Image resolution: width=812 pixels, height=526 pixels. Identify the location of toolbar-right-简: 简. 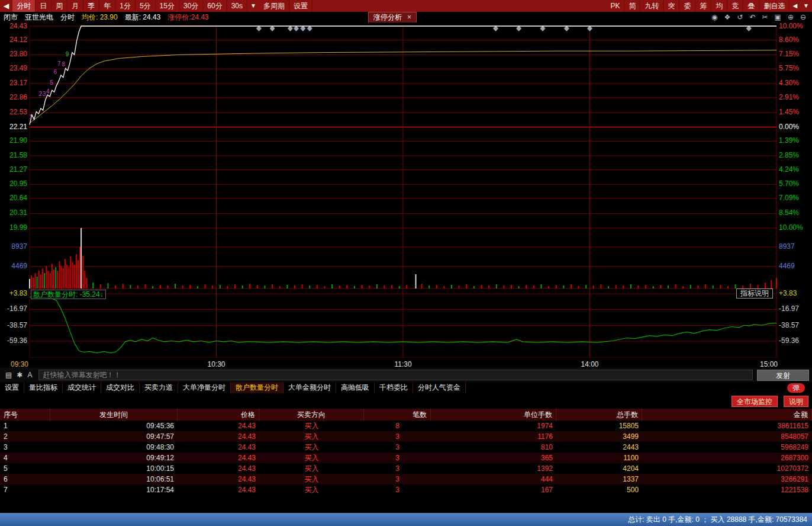
(632, 6).